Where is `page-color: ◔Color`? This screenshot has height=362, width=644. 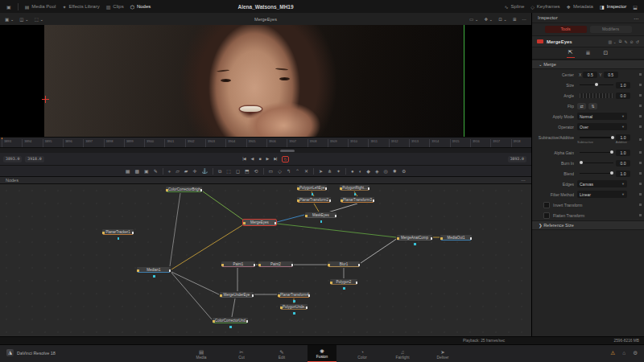 page-color: ◔Color is located at coordinates (362, 354).